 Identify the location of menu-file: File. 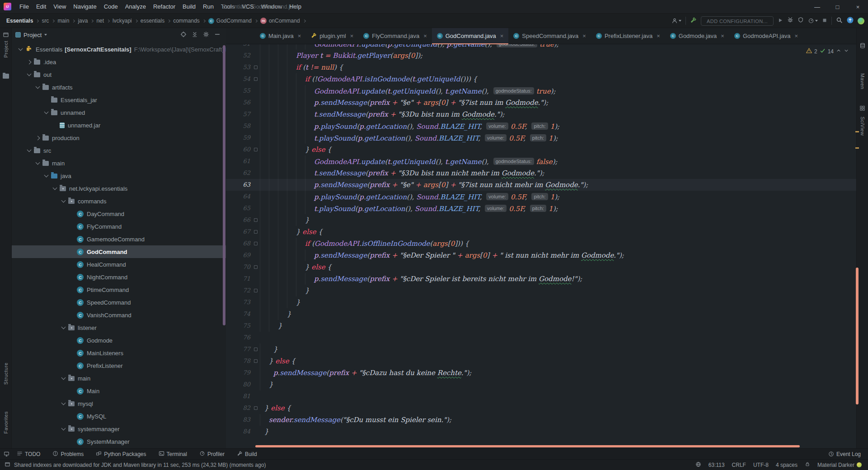
(24, 6).